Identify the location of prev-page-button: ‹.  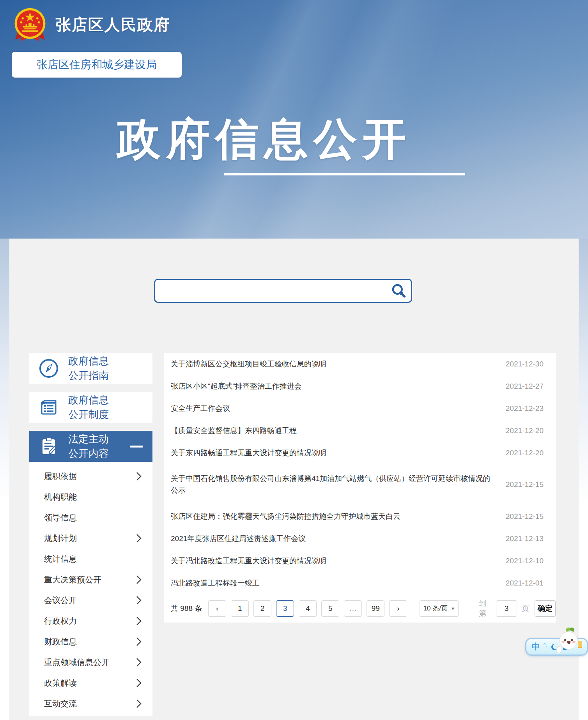
(217, 609).